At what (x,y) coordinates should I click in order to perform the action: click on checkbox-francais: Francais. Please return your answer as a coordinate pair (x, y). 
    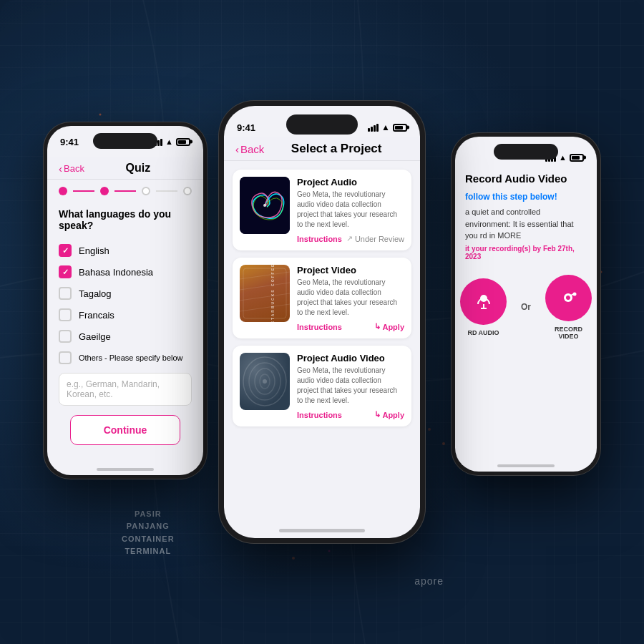
    Looking at the image, I should click on (125, 315).